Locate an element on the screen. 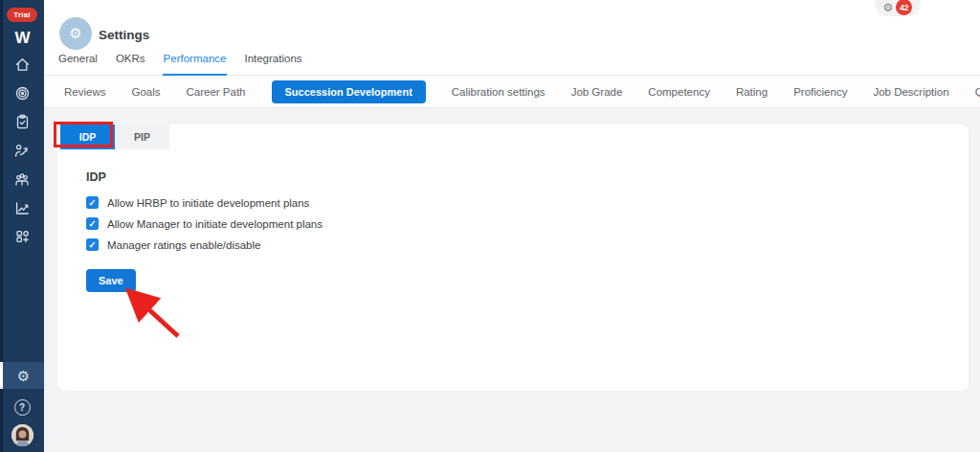 The width and height of the screenshot is (980, 452). user-avatar is located at coordinates (23, 435).